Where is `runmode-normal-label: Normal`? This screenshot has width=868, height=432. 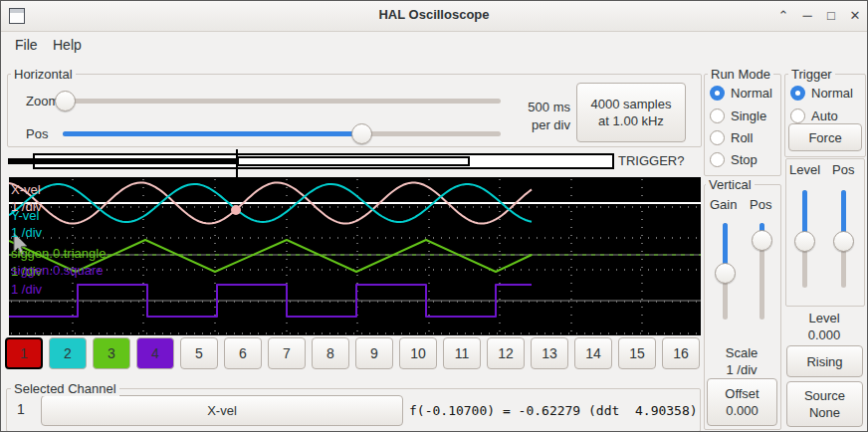
runmode-normal-label: Normal is located at coordinates (752, 94).